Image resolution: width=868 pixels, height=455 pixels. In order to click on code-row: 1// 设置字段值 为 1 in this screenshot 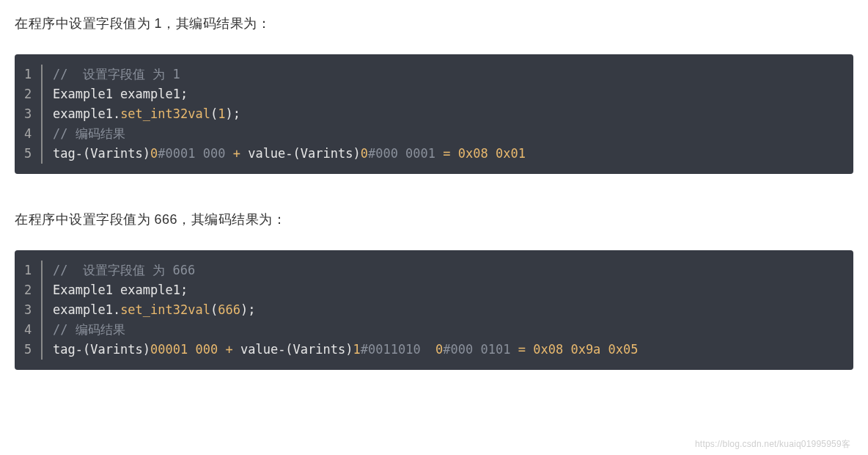, I will do `click(434, 75)`.